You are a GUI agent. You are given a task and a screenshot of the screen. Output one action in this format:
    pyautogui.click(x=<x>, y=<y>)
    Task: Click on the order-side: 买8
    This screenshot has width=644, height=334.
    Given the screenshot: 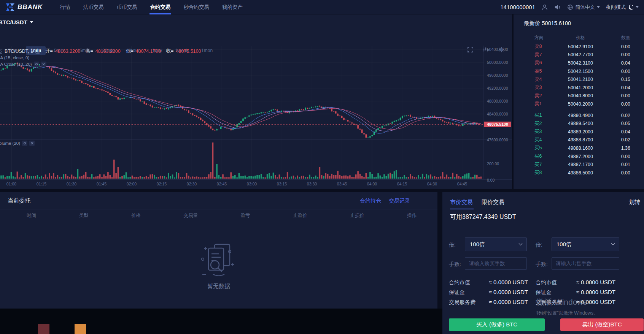 What is the action you would take?
    pyautogui.click(x=546, y=173)
    